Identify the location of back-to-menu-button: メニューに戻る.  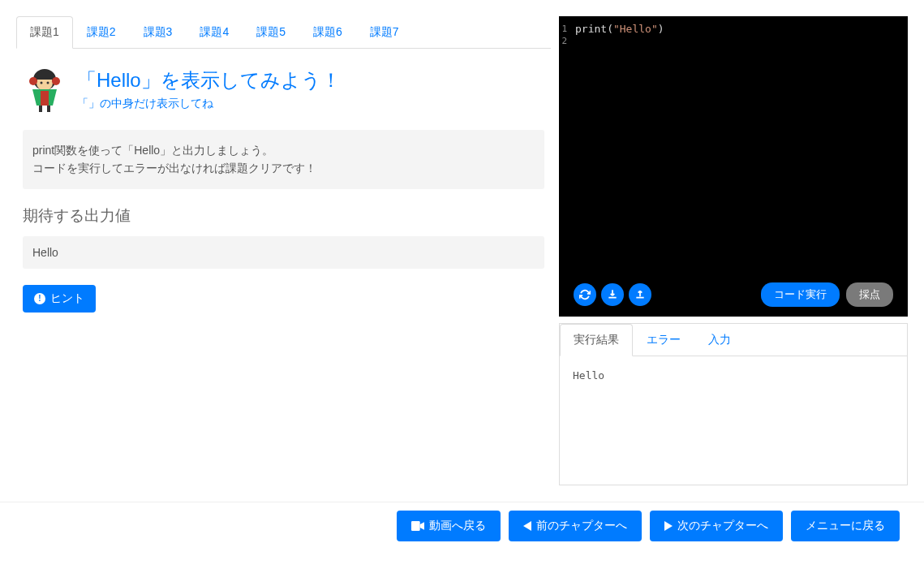
(845, 526).